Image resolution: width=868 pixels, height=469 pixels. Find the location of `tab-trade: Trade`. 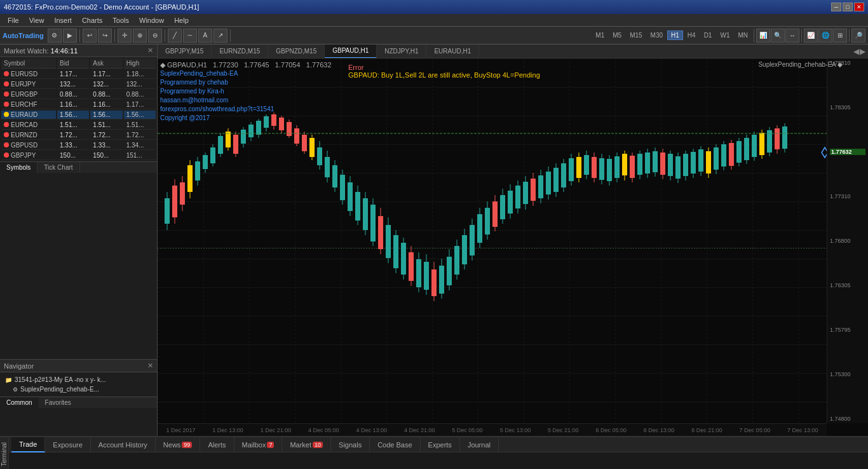

tab-trade: Trade is located at coordinates (28, 445).